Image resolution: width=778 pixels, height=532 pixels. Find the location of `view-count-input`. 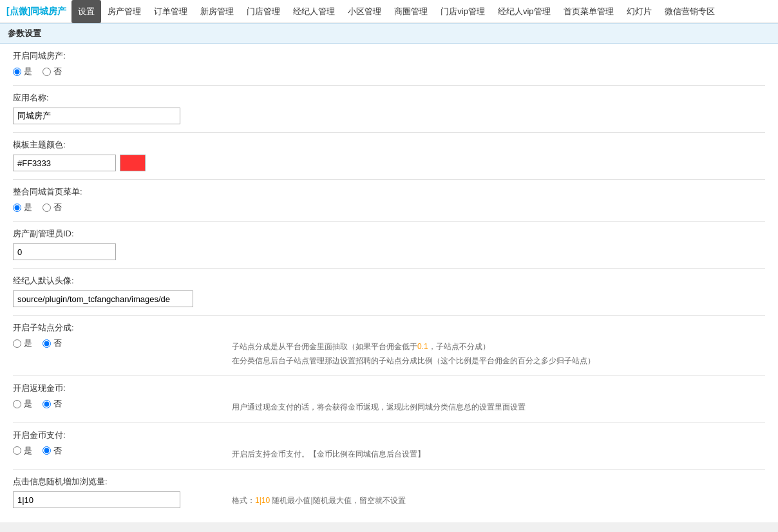

view-count-input is located at coordinates (97, 500).